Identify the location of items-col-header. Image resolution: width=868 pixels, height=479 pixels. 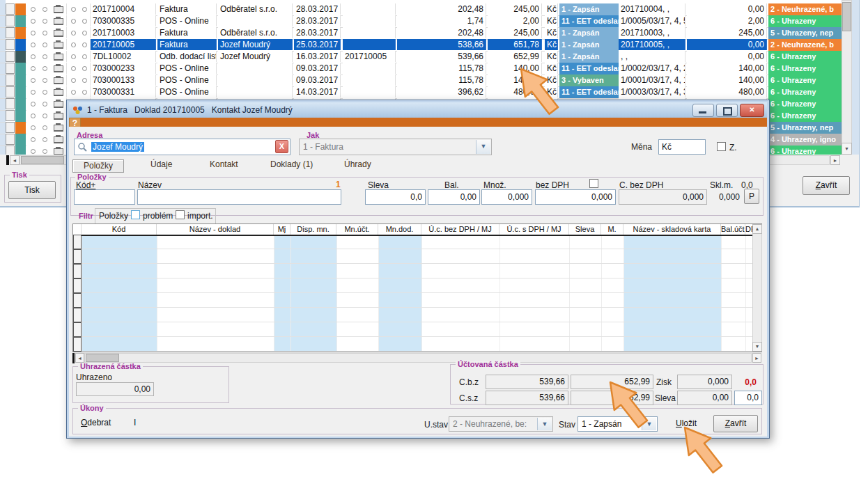
(77, 230).